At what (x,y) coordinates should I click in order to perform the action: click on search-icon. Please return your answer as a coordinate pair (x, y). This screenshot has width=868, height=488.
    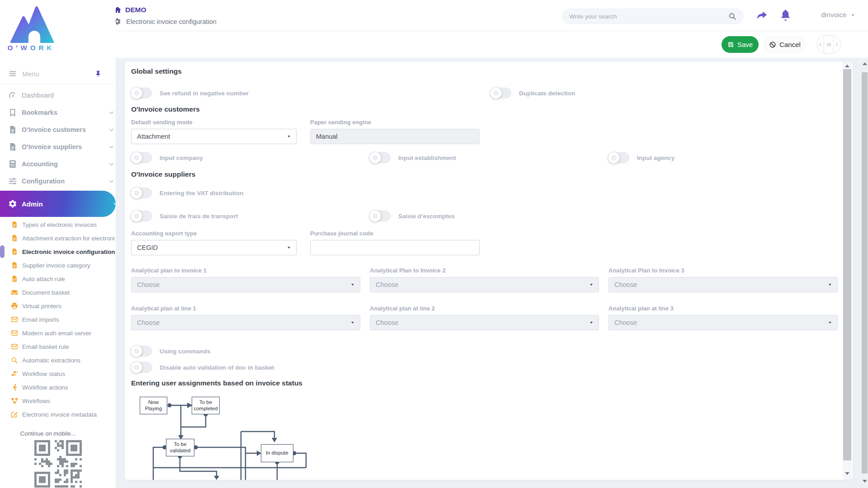
    Looking at the image, I should click on (732, 16).